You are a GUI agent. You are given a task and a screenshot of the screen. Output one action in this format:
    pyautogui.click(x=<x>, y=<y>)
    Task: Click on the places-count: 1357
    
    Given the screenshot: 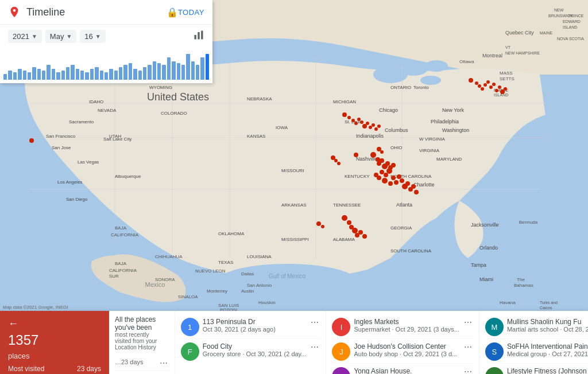 What is the action you would take?
    pyautogui.click(x=55, y=340)
    